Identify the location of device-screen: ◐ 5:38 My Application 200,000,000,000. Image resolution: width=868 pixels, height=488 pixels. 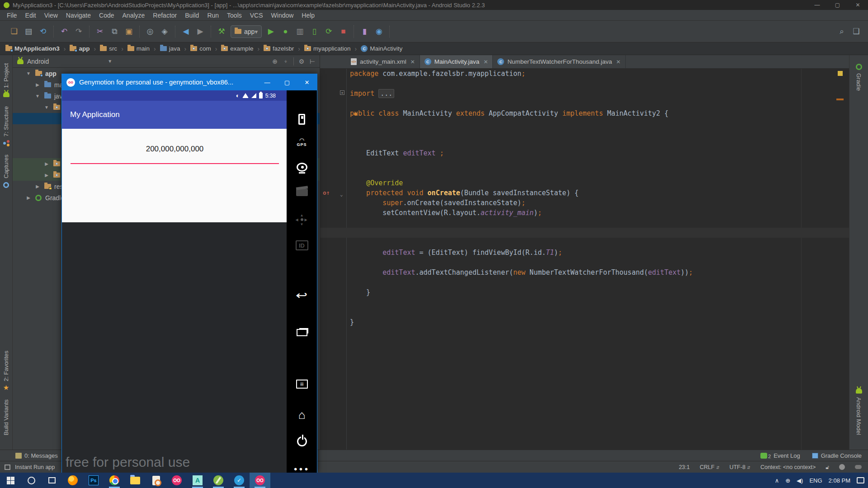
(175, 156).